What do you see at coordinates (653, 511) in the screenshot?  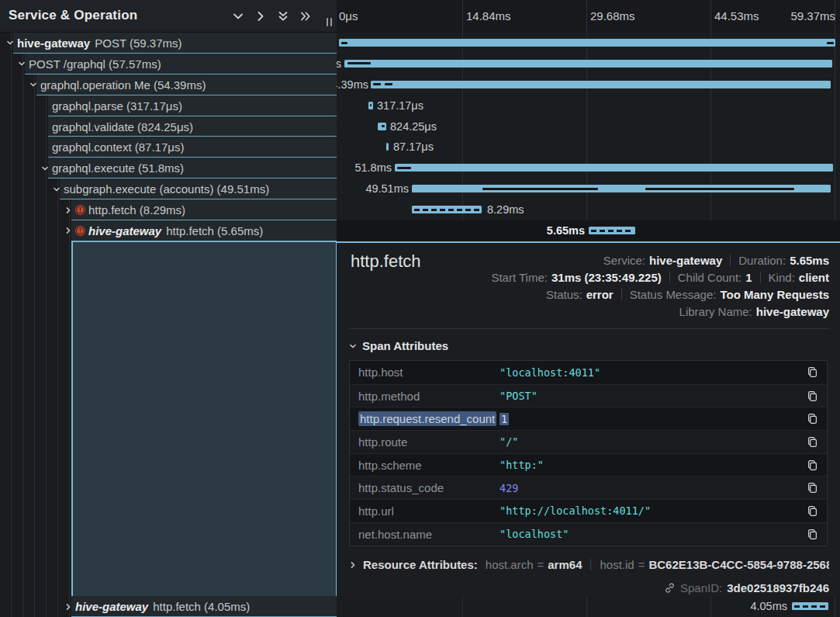 I see `attribute-value: "http://localhost:4011/"` at bounding box center [653, 511].